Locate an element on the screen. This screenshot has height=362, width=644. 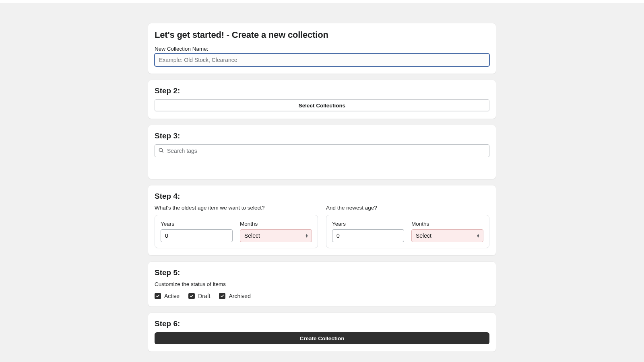
collection-name-input is located at coordinates (322, 60).